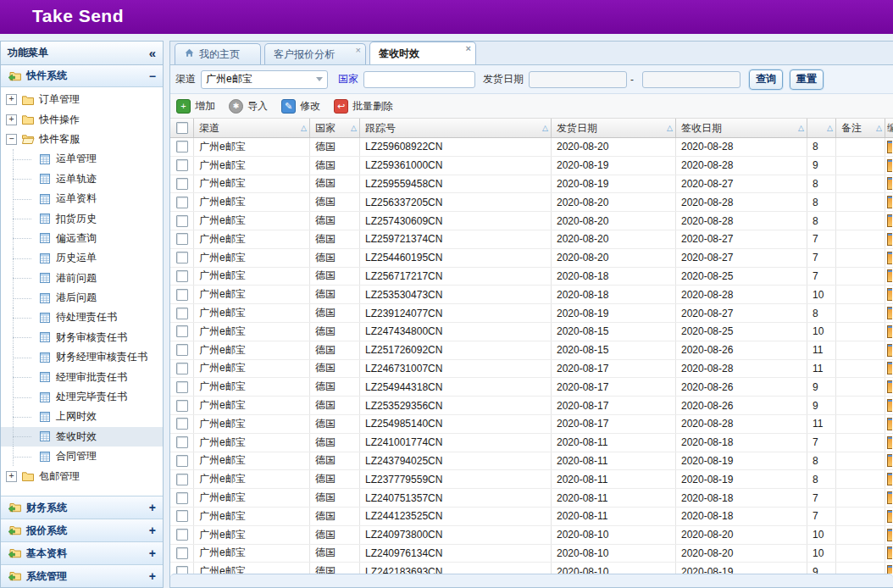  What do you see at coordinates (81, 337) in the screenshot?
I see `sidebar-item-finance-audit-liability: 财务审核责任书` at bounding box center [81, 337].